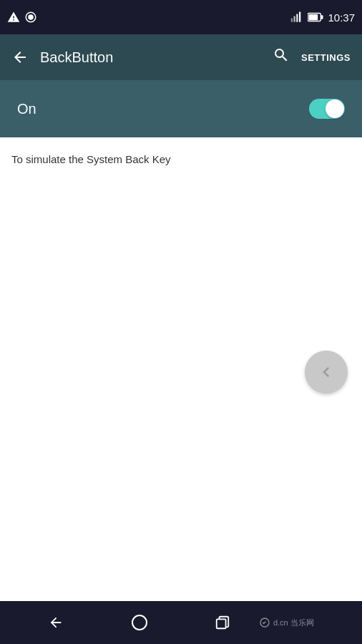 The image size is (362, 644). Describe the element at coordinates (14, 17) in the screenshot. I see `warning-icon` at that location.